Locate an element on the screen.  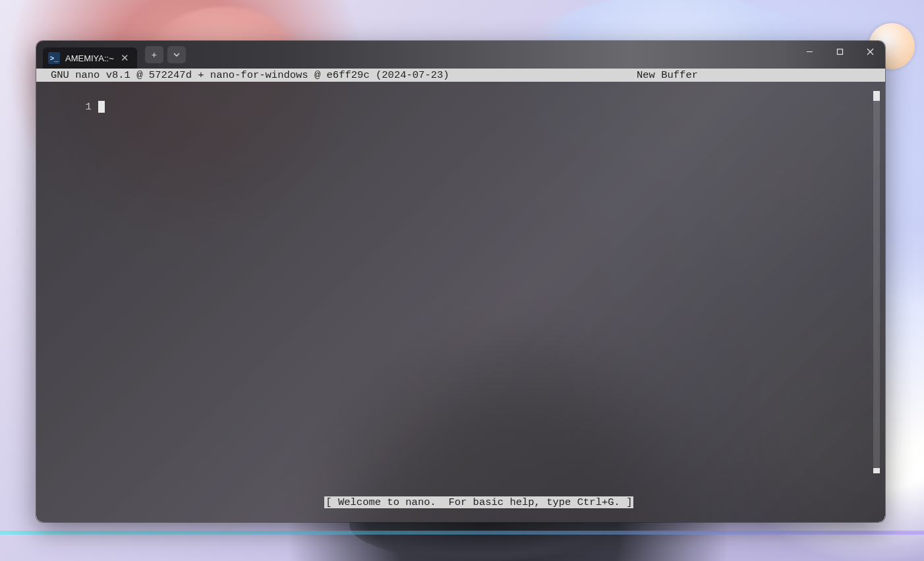
minimize-icon is located at coordinates (809, 51).